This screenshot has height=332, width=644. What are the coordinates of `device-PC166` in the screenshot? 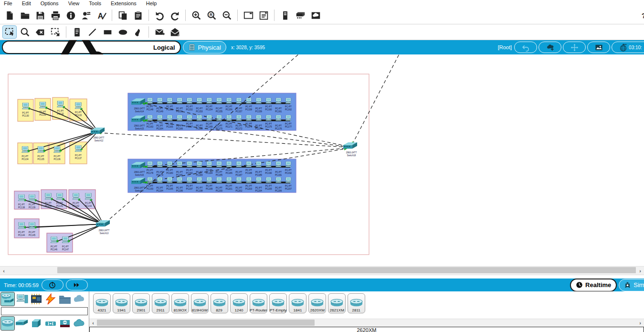 It's located at (179, 118).